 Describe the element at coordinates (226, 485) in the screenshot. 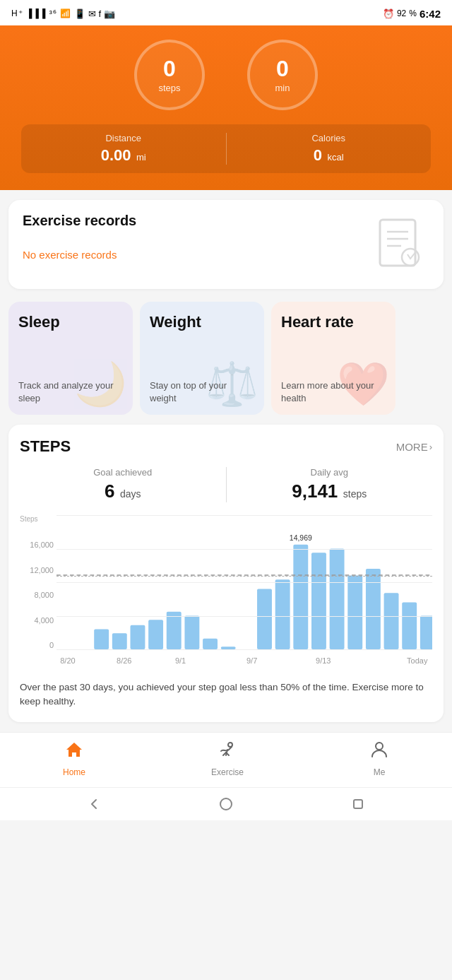

I see `steps-stats-row: Goal achieved 6 days Daily avg 9,141 ste…` at that location.